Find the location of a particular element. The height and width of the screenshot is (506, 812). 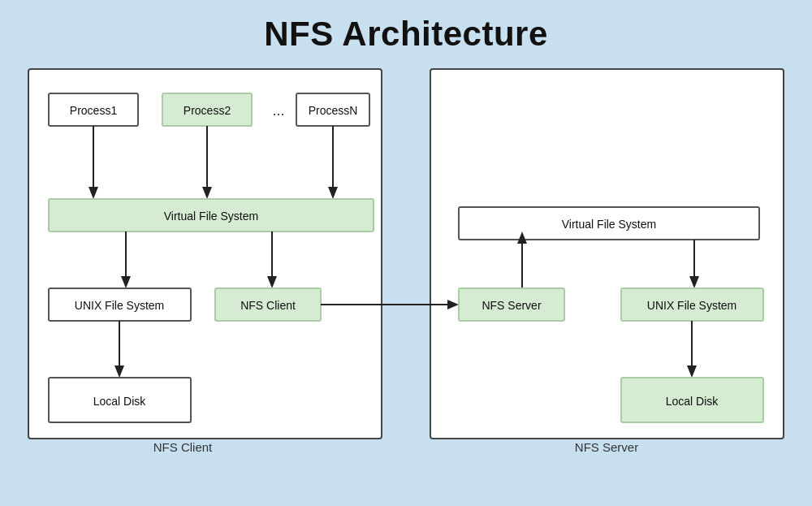

local-disk-client-label: Local Disk is located at coordinates (120, 401).